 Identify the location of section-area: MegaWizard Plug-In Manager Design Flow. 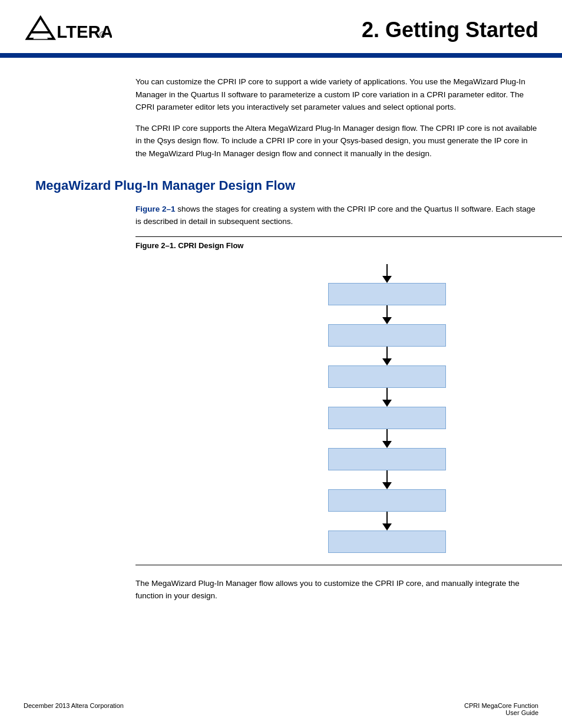
(287, 186).